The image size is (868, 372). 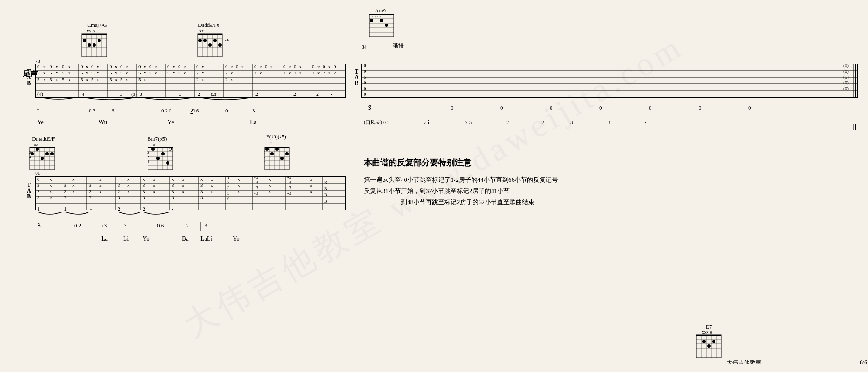 What do you see at coordinates (477, 191) in the screenshot?
I see `chinese-line-2: 反复从31小节开始，到37小节跳至标记2房子的41小节` at bounding box center [477, 191].